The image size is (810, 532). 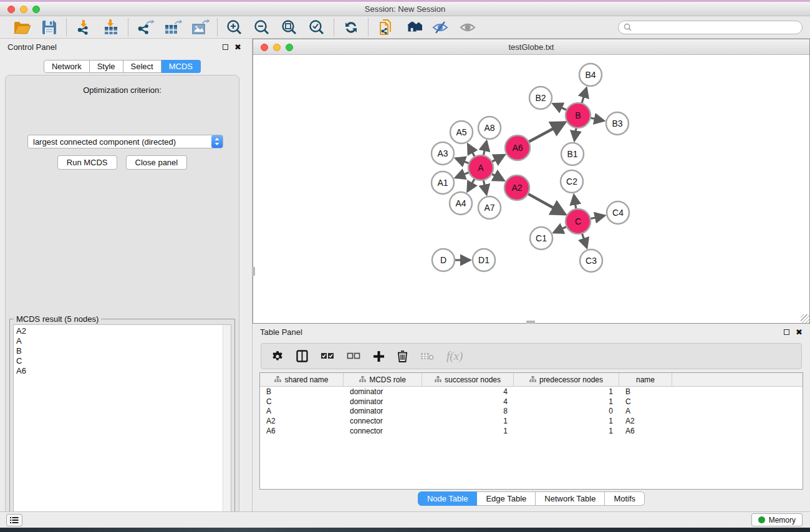 I want to click on tab-motifs: Motifs, so click(x=625, y=499).